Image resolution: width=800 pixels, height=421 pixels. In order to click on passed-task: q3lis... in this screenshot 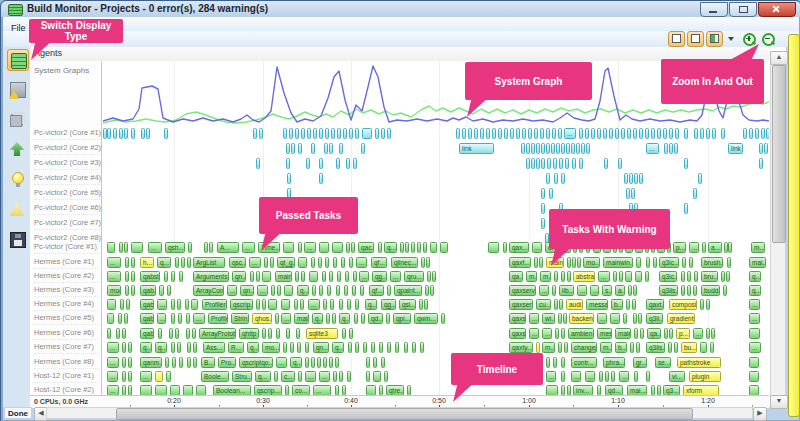, I will do `click(656, 348)`.